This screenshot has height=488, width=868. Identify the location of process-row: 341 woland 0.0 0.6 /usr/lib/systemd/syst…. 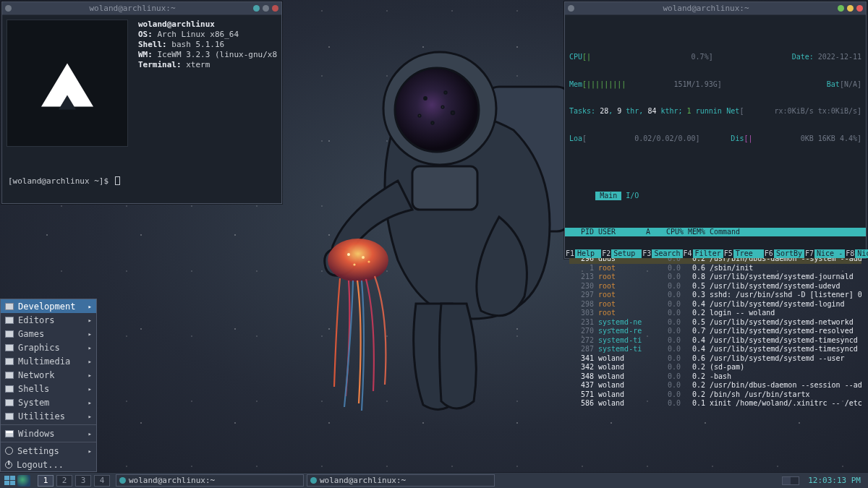
(715, 359).